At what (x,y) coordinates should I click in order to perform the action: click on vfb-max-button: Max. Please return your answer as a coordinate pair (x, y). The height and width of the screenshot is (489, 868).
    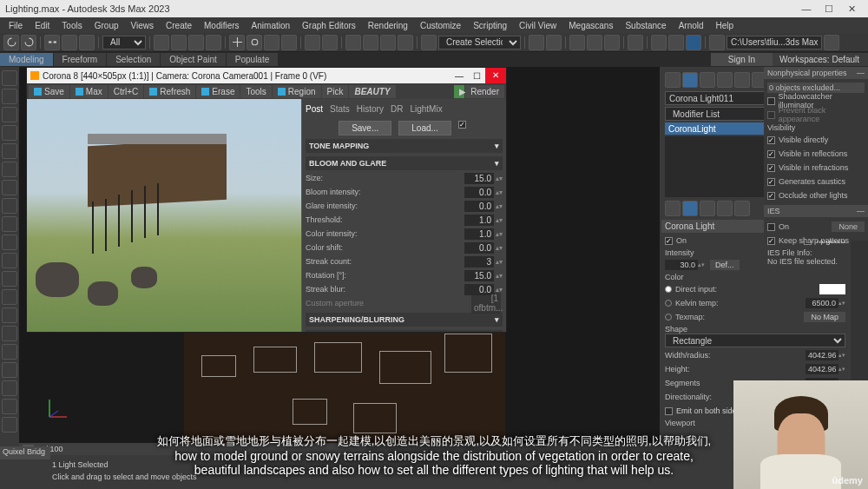
    Looking at the image, I should click on (89, 92).